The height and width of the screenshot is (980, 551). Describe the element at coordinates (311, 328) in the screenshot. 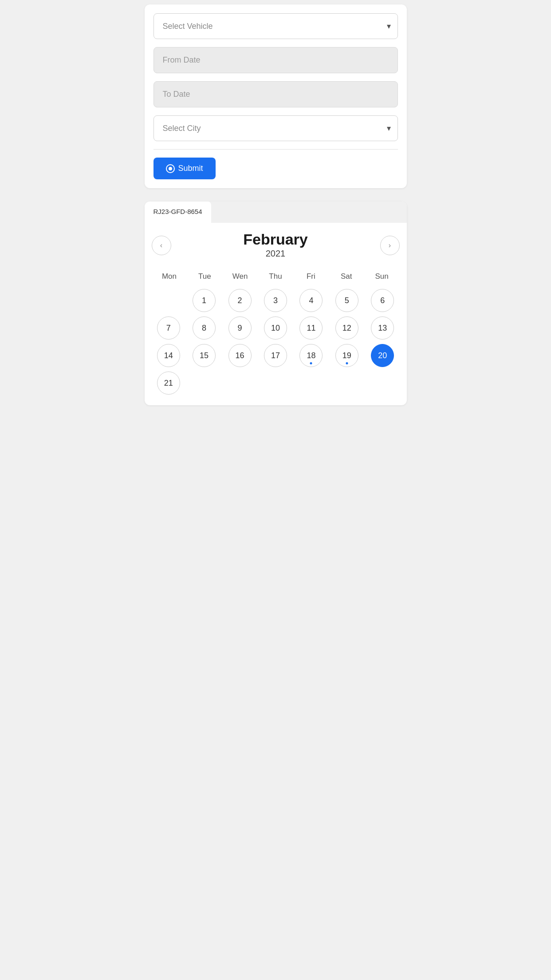

I see `day-11: 11` at that location.